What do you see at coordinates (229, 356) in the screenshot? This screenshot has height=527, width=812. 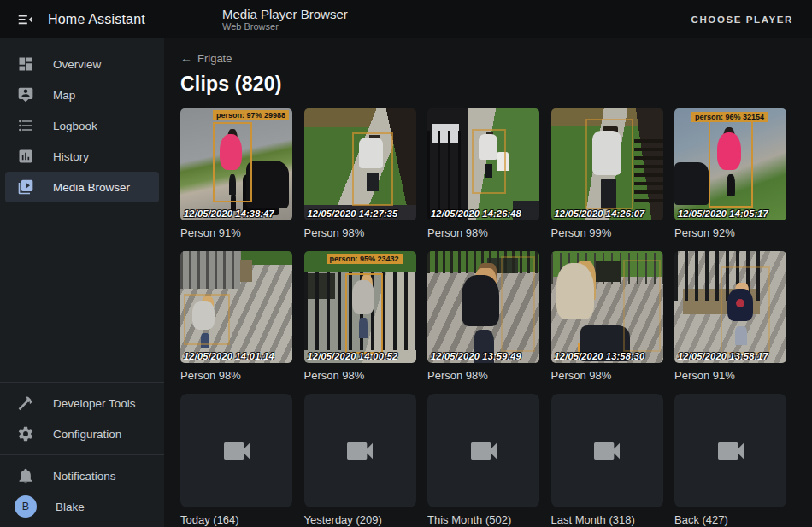 I see `clip-timestamp: 12/05/2020 14:01:14` at bounding box center [229, 356].